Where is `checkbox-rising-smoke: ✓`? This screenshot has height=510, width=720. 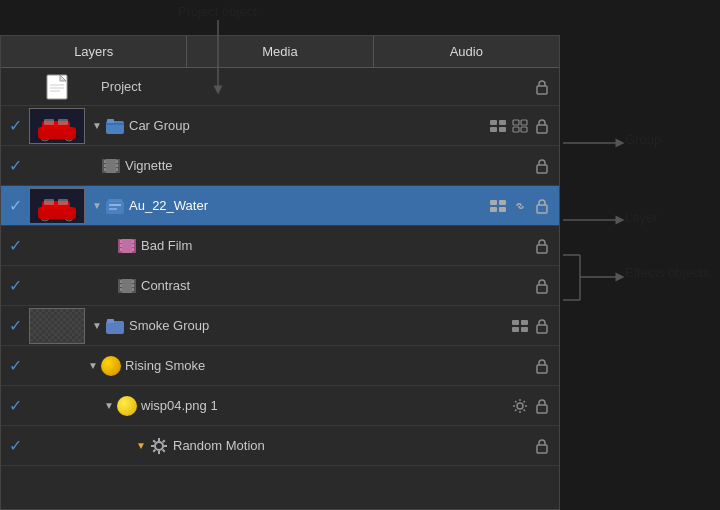
checkbox-rising-smoke: ✓ is located at coordinates (15, 366).